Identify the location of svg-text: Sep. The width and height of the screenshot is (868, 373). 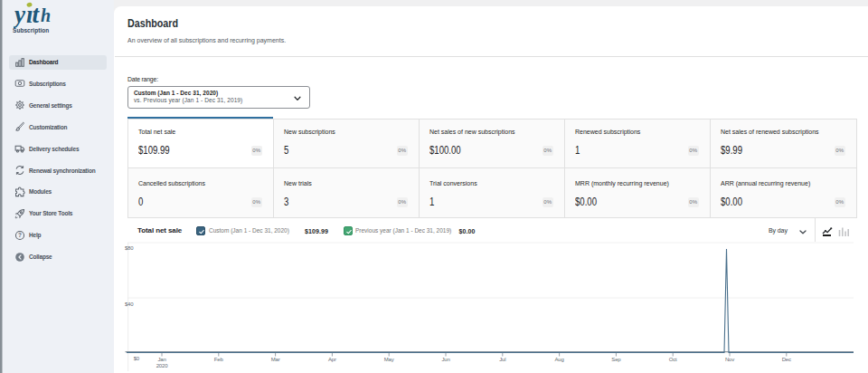
(617, 359).